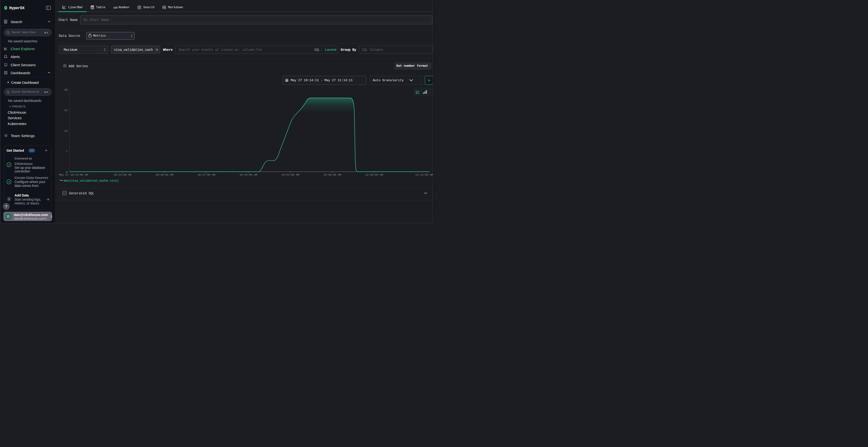 This screenshot has width=868, height=447. Describe the element at coordinates (164, 175) in the screenshot. I see `svg-text: 10:30:00 AM` at that location.